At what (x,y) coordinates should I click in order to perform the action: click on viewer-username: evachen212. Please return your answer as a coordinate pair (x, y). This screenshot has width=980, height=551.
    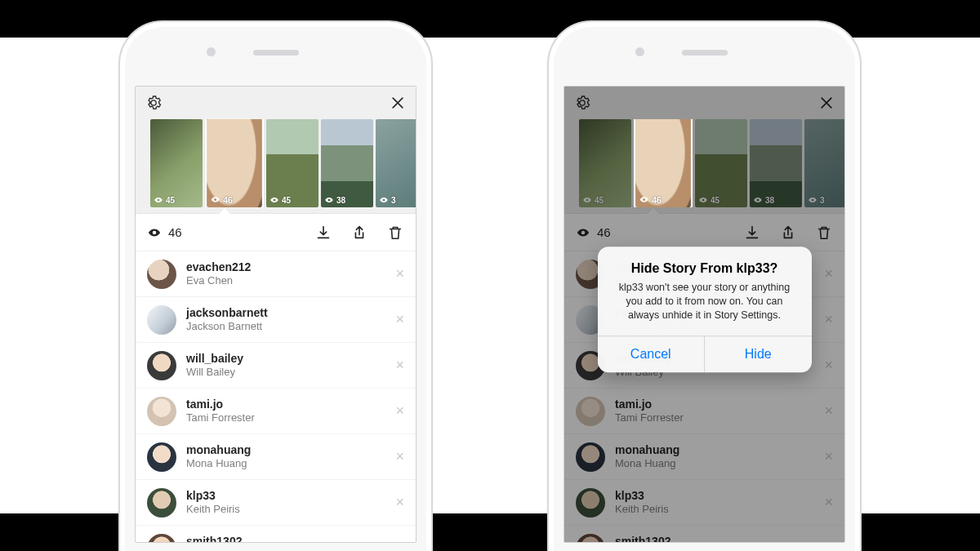
    Looking at the image, I should click on (219, 268).